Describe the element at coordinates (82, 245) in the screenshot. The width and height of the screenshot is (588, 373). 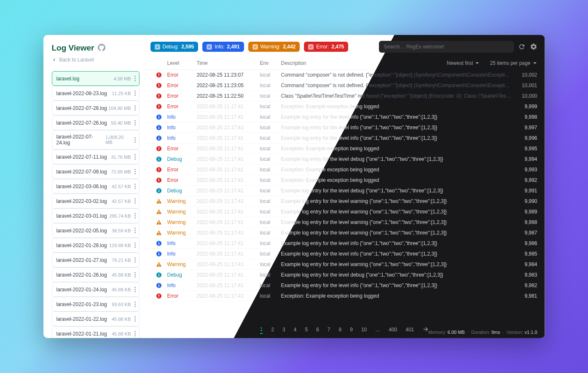
I see `file-name: laravel-2022-01-28.log` at that location.